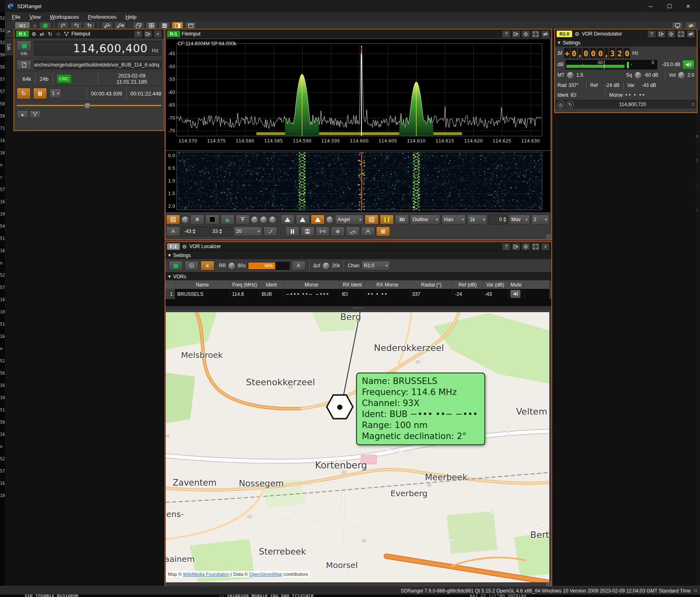 Image resolution: width=700 pixels, height=597 pixels. What do you see at coordinates (388, 285) in the screenshot?
I see `column-header-rx-morse: RX Morse` at bounding box center [388, 285].